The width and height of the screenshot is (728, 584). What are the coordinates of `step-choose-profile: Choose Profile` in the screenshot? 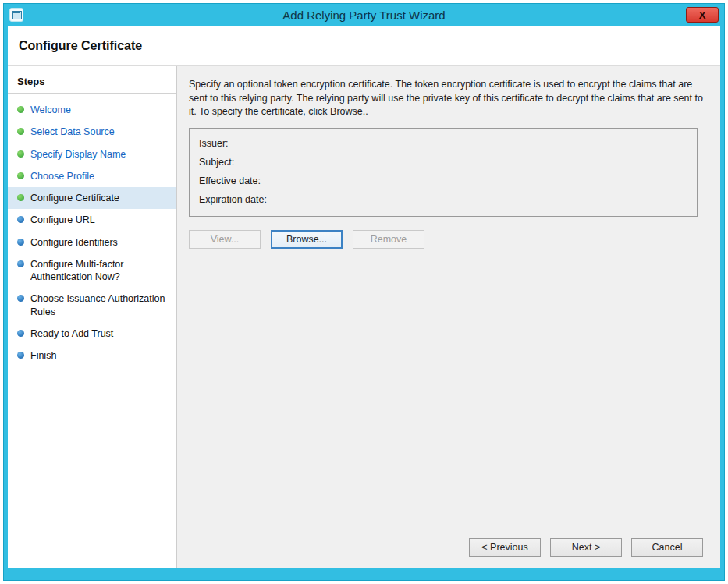 It's located at (92, 176).